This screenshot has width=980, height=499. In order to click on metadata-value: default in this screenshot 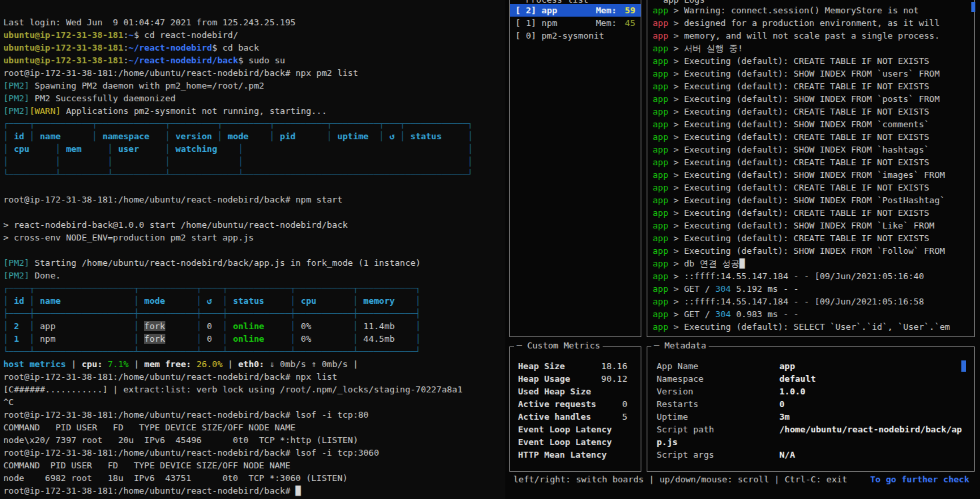, I will do `click(797, 378)`.